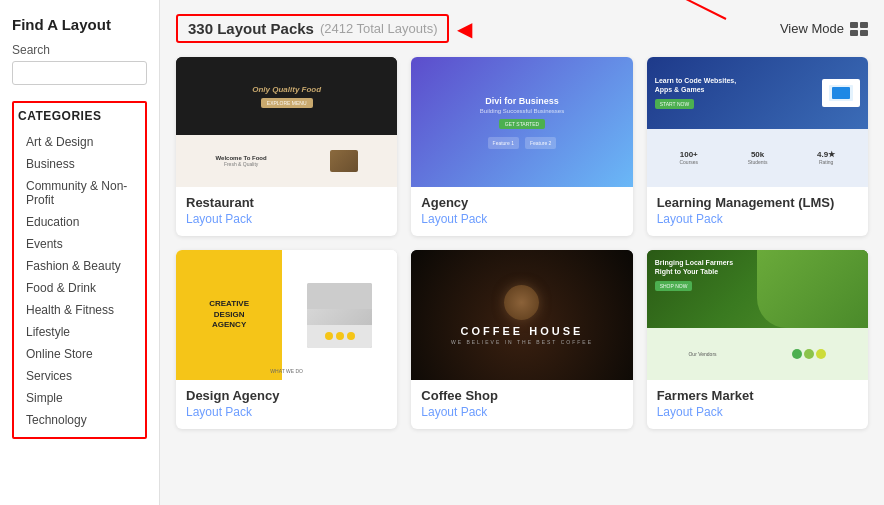 The width and height of the screenshot is (884, 505). Describe the element at coordinates (758, 202) in the screenshot. I see `card-name: Learning Management (LMS)` at that location.